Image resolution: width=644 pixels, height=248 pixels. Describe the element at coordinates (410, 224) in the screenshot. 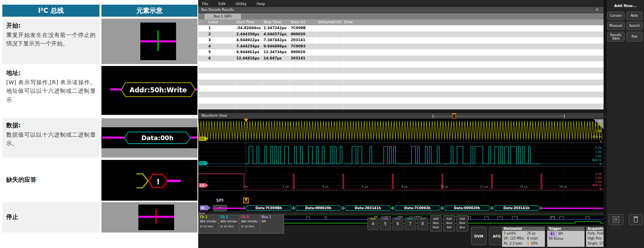

I see `channel-7-button: 7` at that location.